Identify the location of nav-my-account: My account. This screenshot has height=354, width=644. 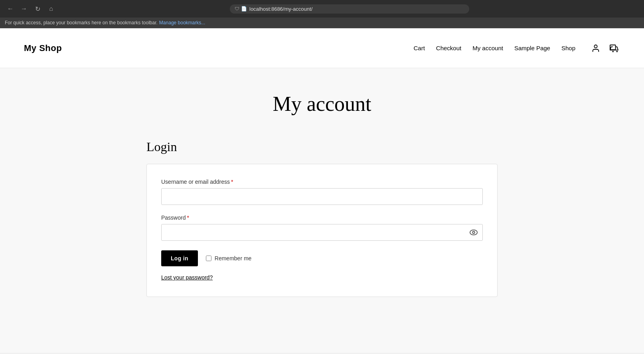
(488, 48).